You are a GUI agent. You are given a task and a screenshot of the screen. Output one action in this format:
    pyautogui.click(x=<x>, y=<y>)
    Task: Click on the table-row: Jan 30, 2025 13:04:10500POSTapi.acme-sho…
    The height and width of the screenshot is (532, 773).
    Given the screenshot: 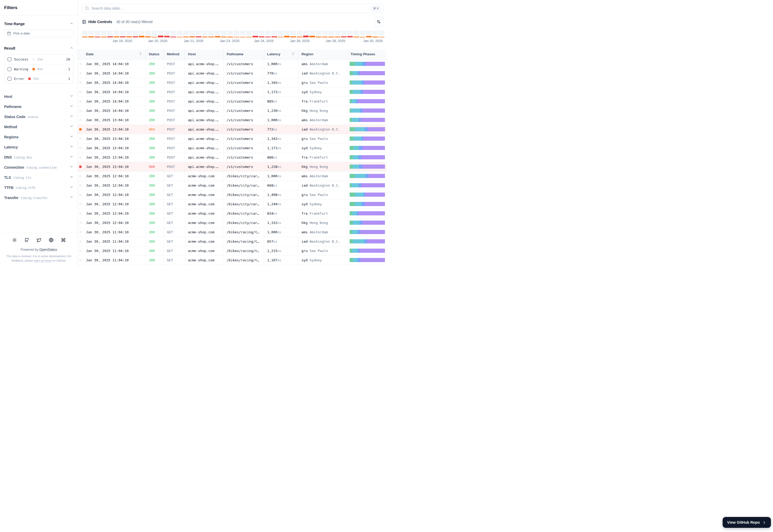 What is the action you would take?
    pyautogui.click(x=232, y=167)
    